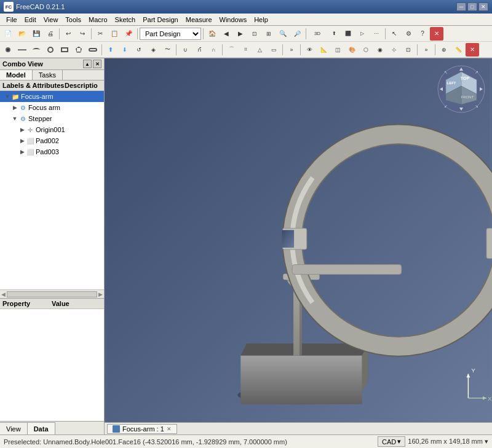 The image size is (492, 448). Describe the element at coordinates (426, 50) in the screenshot. I see `tb-more2: »` at that location.